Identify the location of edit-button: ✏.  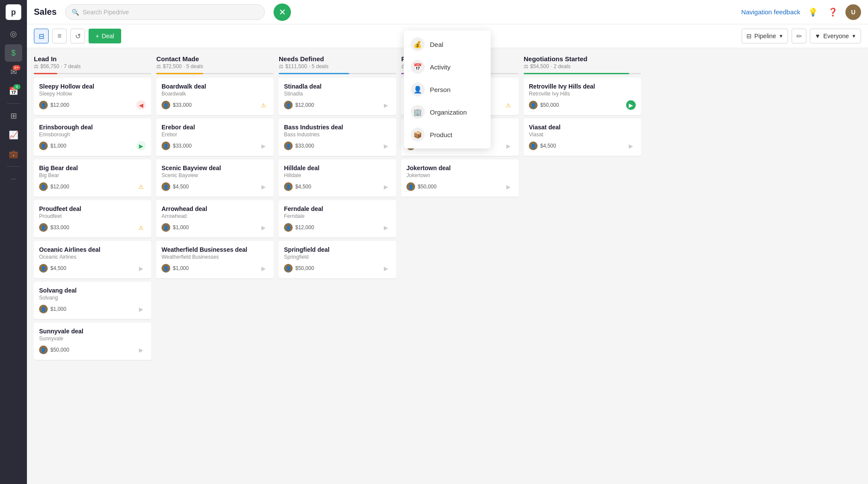
(799, 36).